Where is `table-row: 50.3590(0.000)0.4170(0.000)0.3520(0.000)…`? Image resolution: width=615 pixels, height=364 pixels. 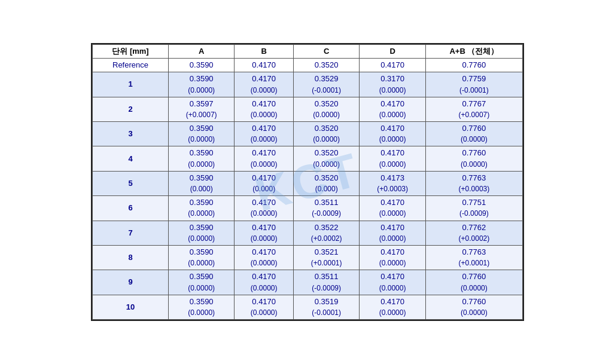 table-row: 50.3590(0.000)0.4170(0.000)0.3520(0.000)… is located at coordinates (308, 183).